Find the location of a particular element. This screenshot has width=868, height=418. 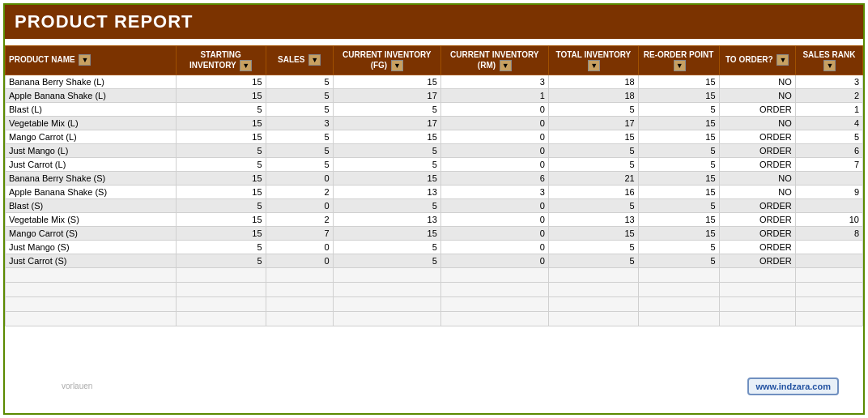

table-cell: 18 is located at coordinates (593, 96).